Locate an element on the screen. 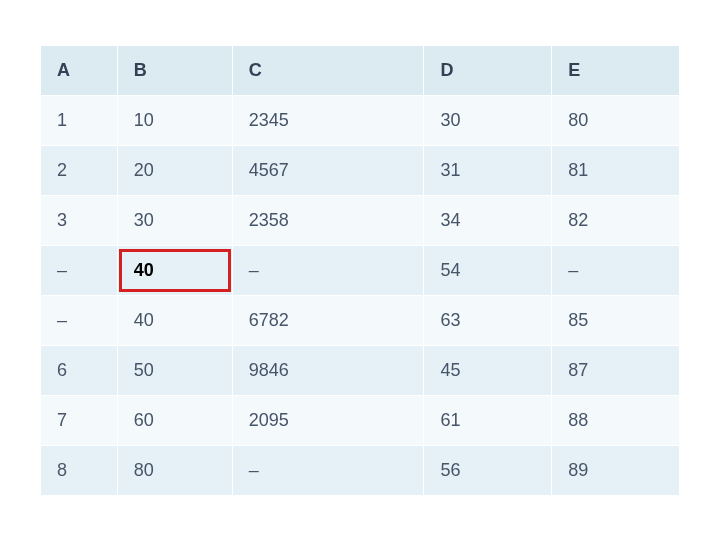  table-row: – 40 6782 63 85 is located at coordinates (360, 320).